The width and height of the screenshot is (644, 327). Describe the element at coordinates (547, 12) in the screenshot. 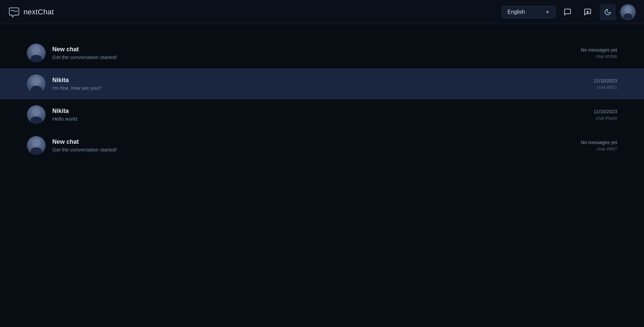

I see `chevron-down-icon: ▼` at that location.